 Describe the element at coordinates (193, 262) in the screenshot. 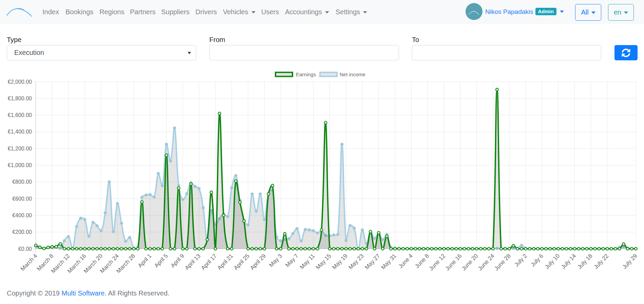

I see `svg-text: April 13` at that location.